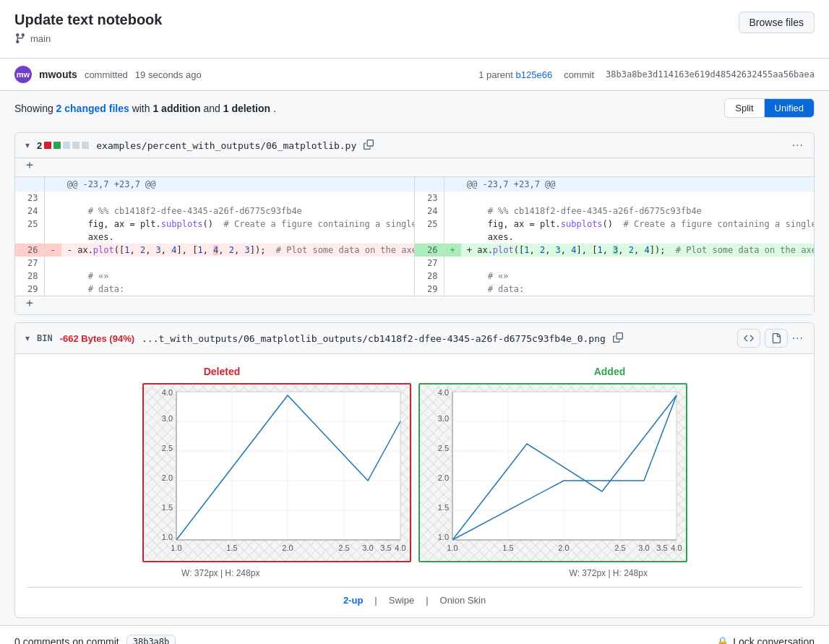 This screenshot has height=644, width=829. What do you see at coordinates (226, 146) in the screenshot?
I see `file1-path: examples/percent_with_outputs/06_matplot…` at bounding box center [226, 146].